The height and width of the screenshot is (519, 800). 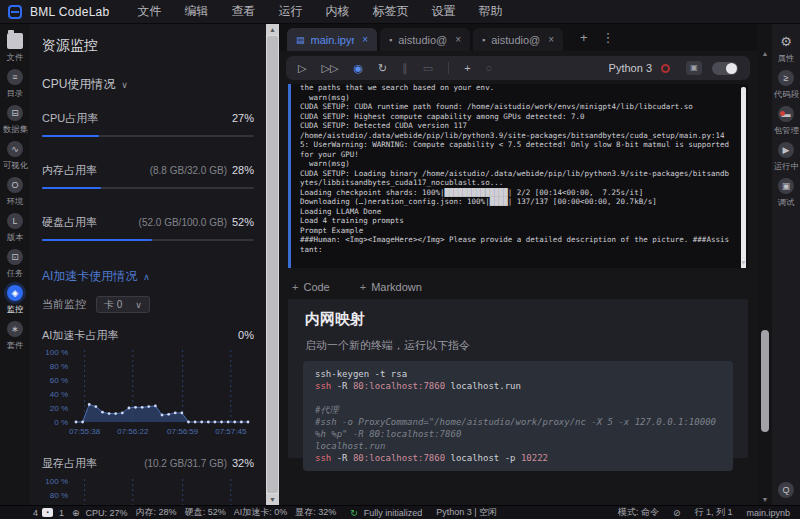 I want to click on code-line: #ssh -o ProxyCommand="/home/aistudio/wor…, so click(x=518, y=428).